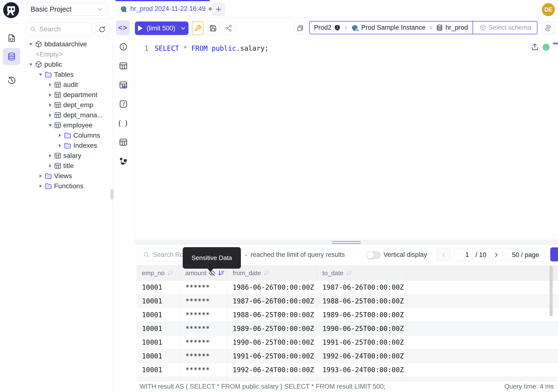  What do you see at coordinates (347, 370) in the screenshot?
I see `table-row: 10001******1992-06-24T00:00:00Z1993-06-2…` at bounding box center [347, 370].